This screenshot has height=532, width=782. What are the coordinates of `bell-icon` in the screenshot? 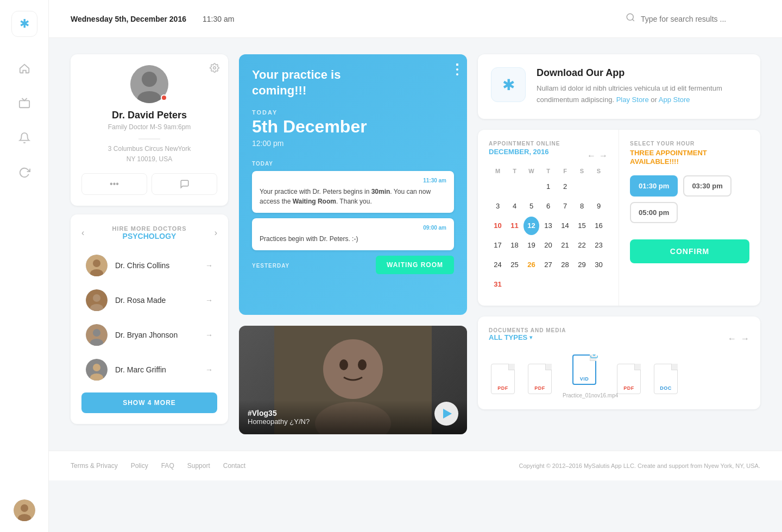 It's located at (24, 138).